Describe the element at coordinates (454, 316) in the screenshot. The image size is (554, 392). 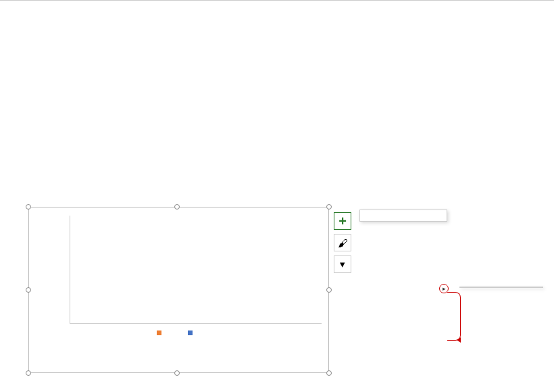
I see `annotation-arrow` at that location.